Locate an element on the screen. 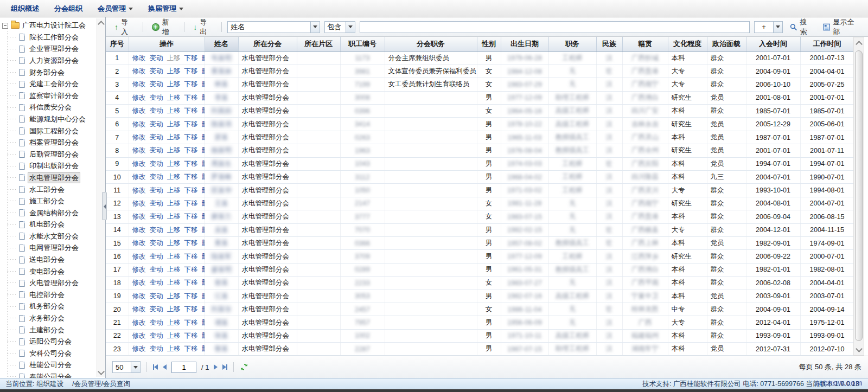 Image resolution: width=868 pixels, height=392 pixels. column-header-politics: 政治面貌 is located at coordinates (726, 44).